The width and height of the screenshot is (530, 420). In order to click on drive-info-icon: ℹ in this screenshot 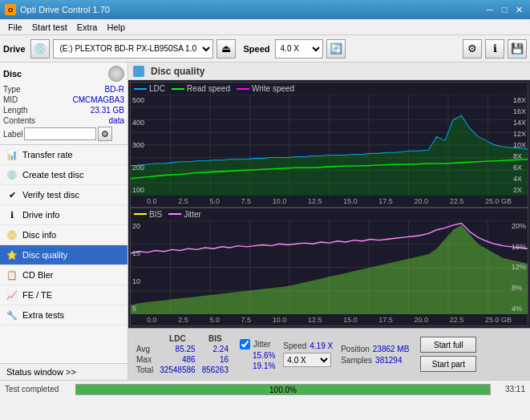, I will do `click(12, 215)`.